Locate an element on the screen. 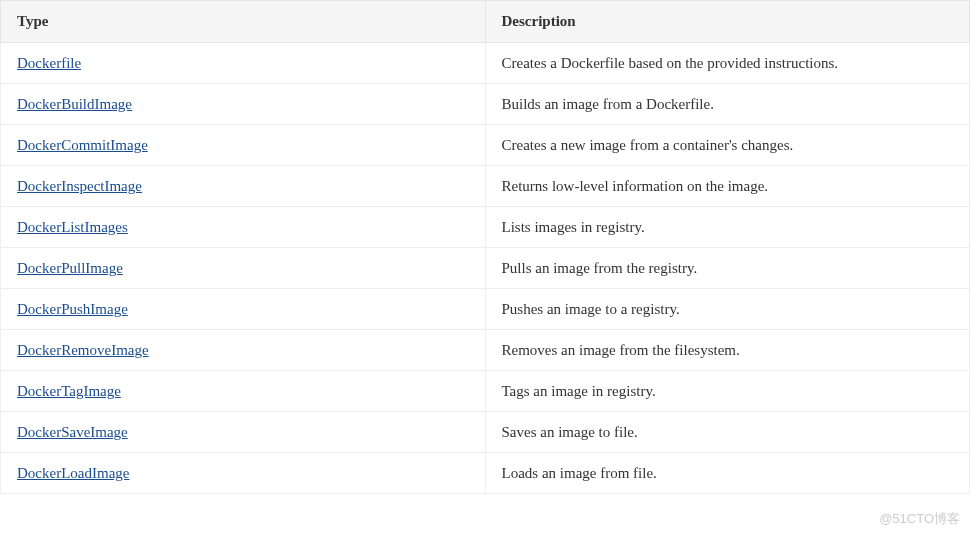  type-link-dockerpullimage: DockerPullImage is located at coordinates (70, 268).